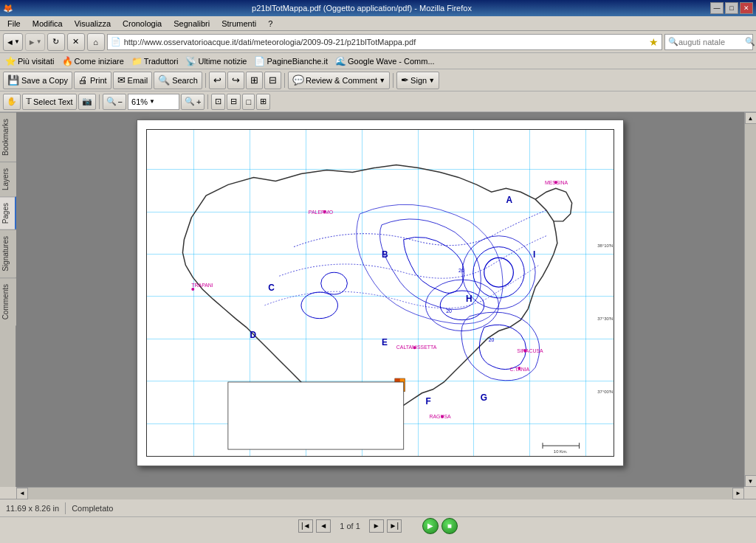  I want to click on forward-dropdown: ▼, so click(39, 41).